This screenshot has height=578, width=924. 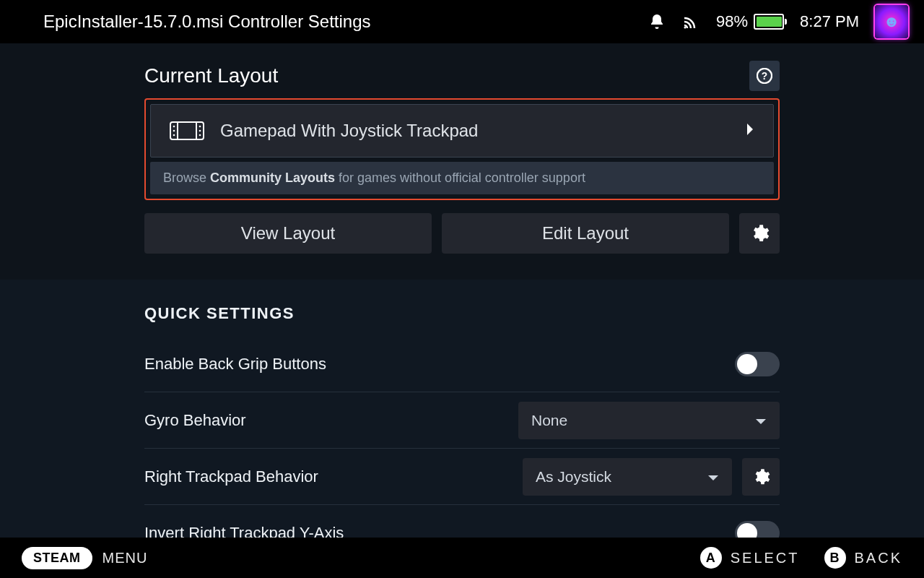 I want to click on right-trackpad-settings-button, so click(x=761, y=477).